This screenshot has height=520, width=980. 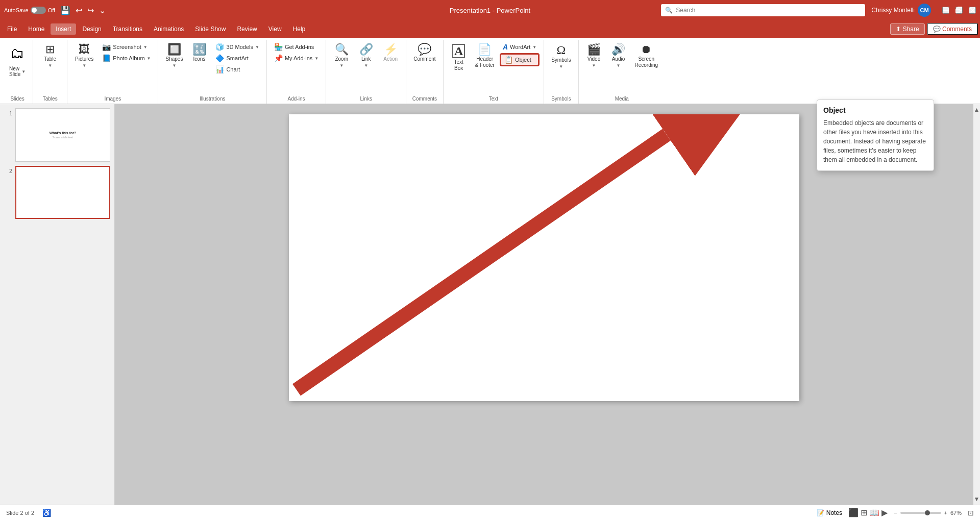 I want to click on menu-file: File, so click(x=12, y=29).